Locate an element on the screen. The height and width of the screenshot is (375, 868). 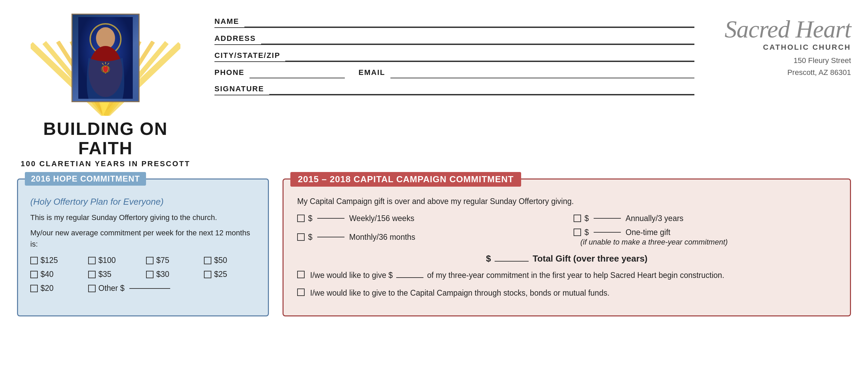
pledge1-amount-line is located at coordinates (410, 278).